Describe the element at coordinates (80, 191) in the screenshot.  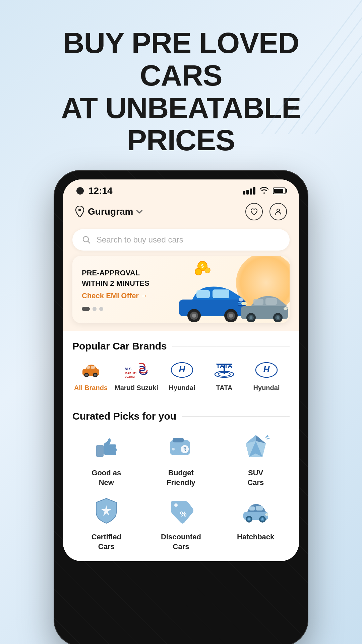
I see `camera-dot` at that location.